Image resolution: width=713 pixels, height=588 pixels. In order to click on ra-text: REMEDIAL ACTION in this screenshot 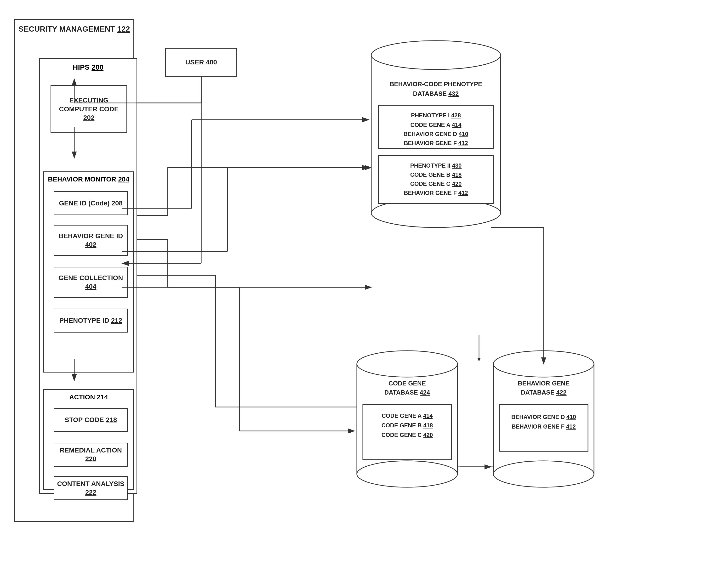, I will do `click(91, 450)`.